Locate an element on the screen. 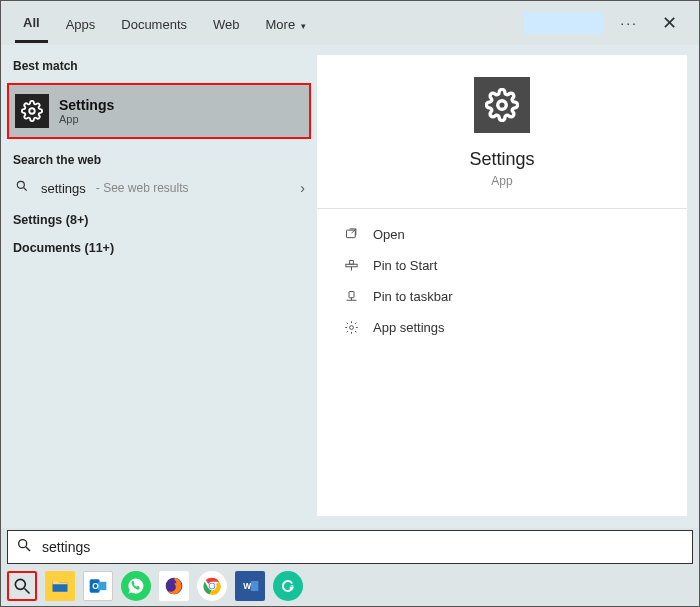  svg-text: W is located at coordinates (247, 586).